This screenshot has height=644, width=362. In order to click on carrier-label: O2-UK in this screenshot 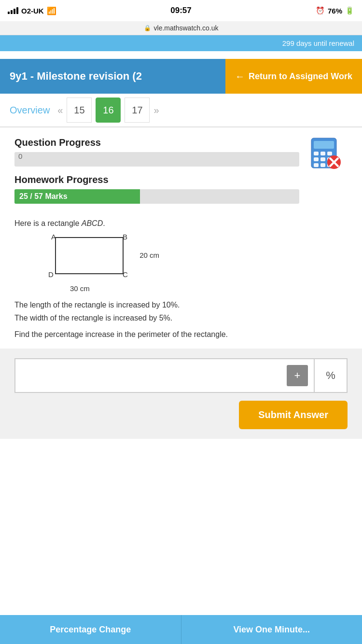, I will do `click(33, 11)`.